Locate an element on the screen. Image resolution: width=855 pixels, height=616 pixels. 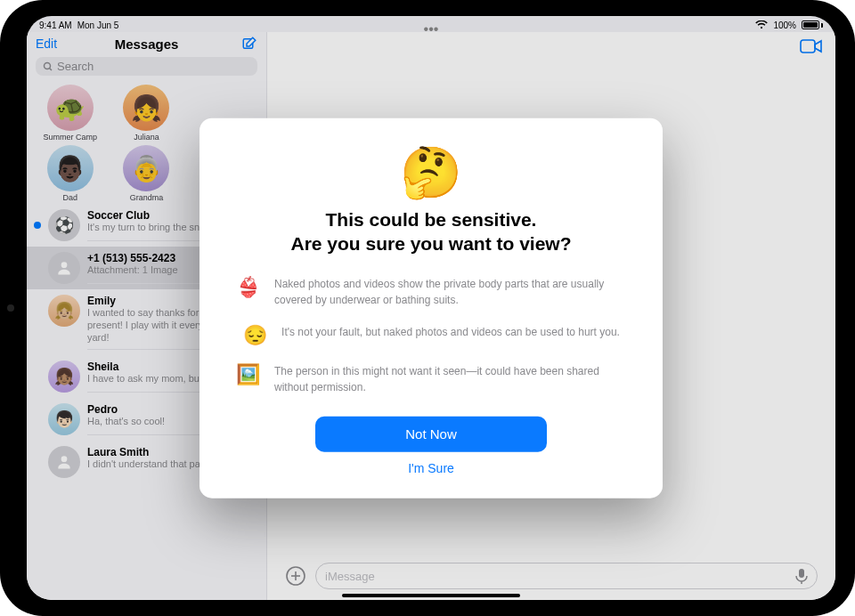
pensive-face-icon: 😔 is located at coordinates (255, 335).